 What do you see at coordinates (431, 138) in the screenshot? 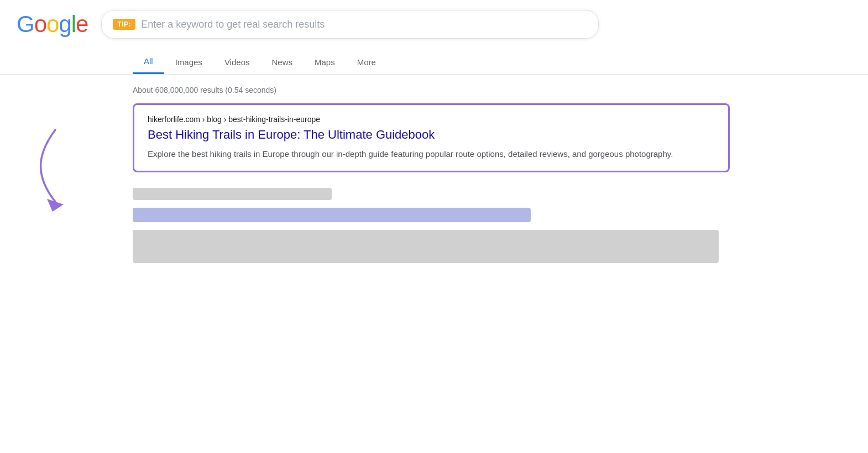
I see `featured-result-card: hikerforlife.com › blog › best-hiking-tr…` at bounding box center [431, 138].